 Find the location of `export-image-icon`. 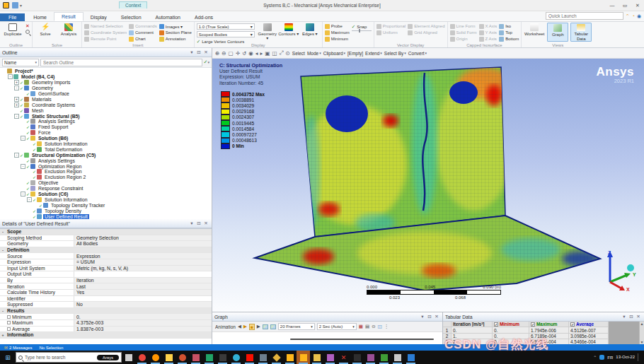

export-image-icon is located at coordinates (273, 327).